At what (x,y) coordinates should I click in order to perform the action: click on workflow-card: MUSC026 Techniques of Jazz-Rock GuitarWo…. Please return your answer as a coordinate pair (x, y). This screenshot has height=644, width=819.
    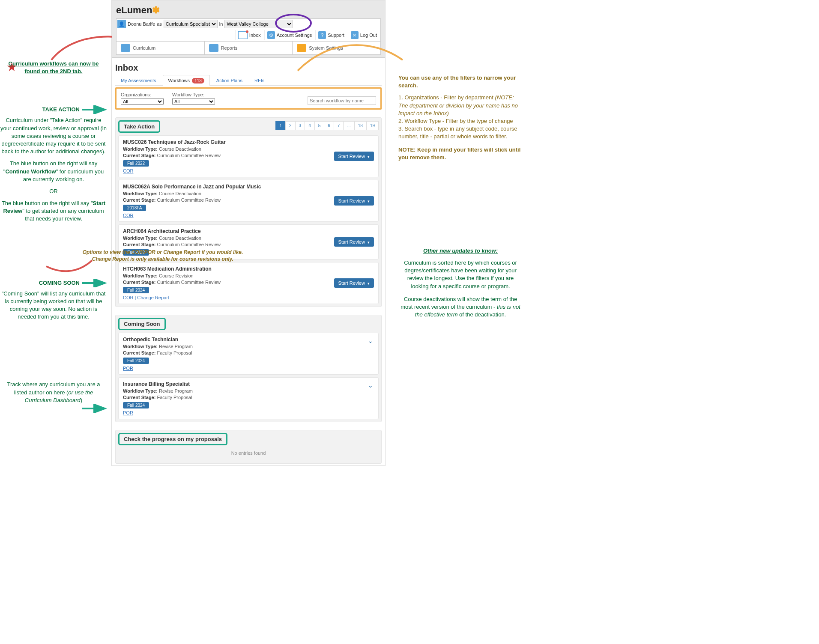
    Looking at the image, I should click on (248, 156).